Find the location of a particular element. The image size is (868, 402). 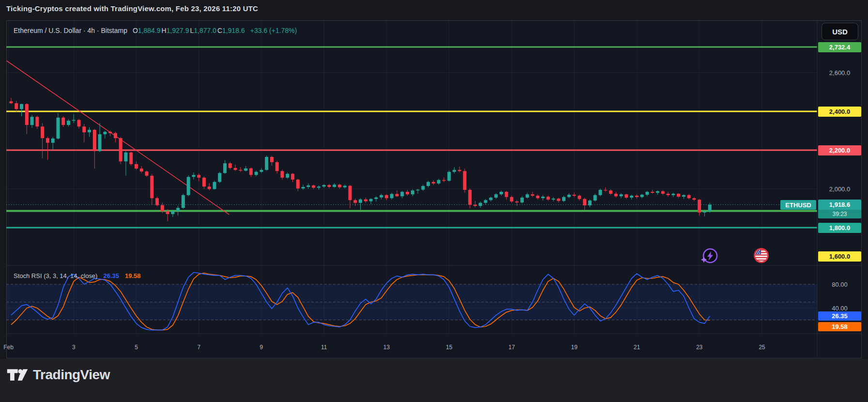

price-scale-label: 2,400.0 is located at coordinates (839, 111).